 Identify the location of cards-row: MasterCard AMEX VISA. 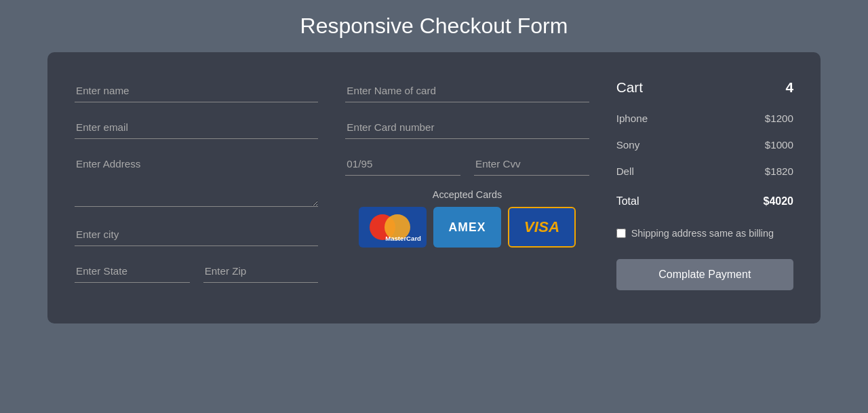
(467, 227).